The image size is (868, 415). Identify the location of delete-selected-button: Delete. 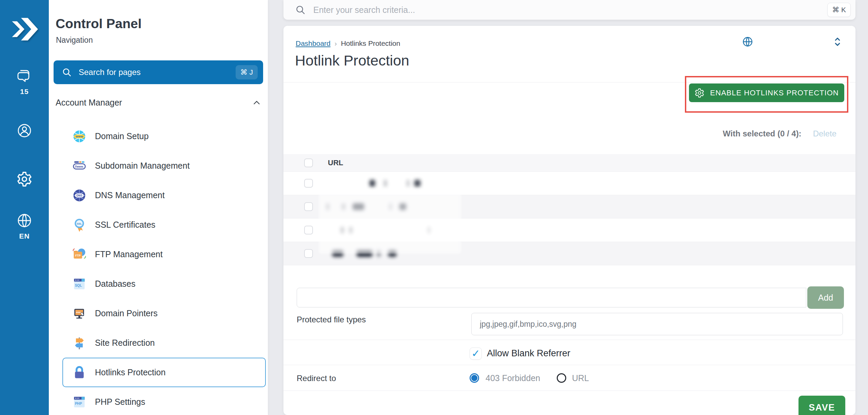
(825, 134).